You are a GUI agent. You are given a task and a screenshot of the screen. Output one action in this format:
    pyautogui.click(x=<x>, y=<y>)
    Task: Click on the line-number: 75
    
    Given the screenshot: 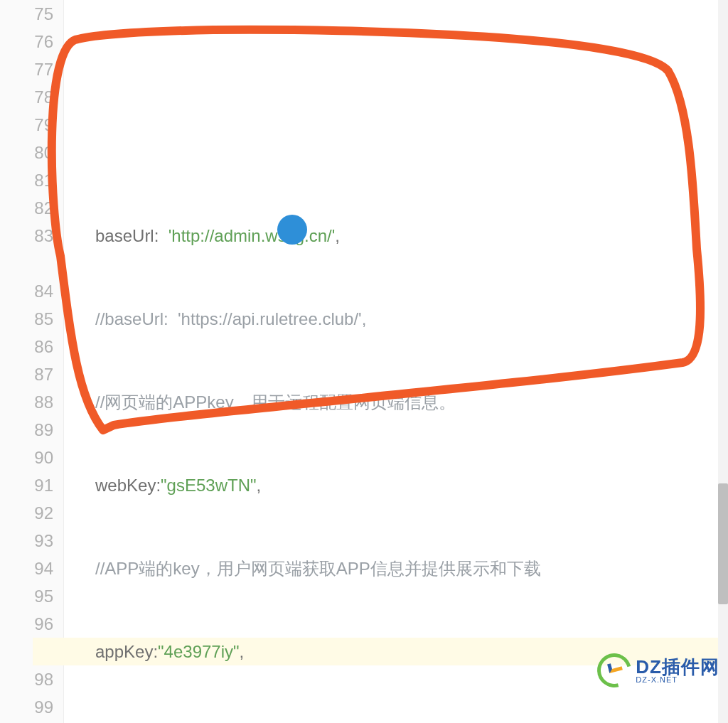 What is the action you would take?
    pyautogui.click(x=27, y=14)
    